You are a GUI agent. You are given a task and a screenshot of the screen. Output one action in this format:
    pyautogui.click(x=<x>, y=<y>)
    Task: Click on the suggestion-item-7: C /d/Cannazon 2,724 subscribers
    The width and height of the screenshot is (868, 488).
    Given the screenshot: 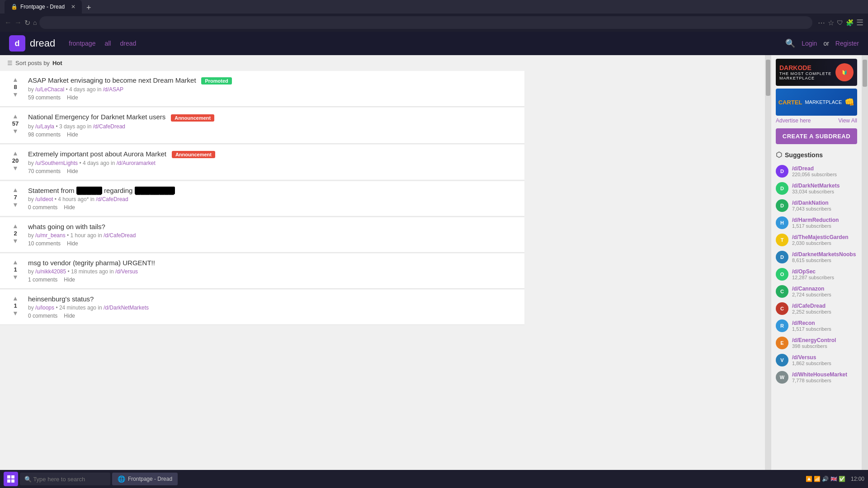 What is the action you would take?
    pyautogui.click(x=816, y=291)
    